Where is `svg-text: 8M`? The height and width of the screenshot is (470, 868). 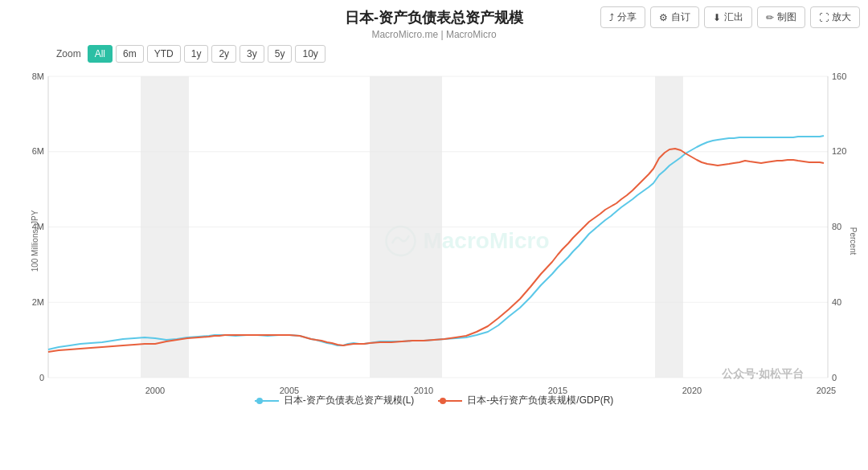
svg-text: 8M is located at coordinates (39, 76).